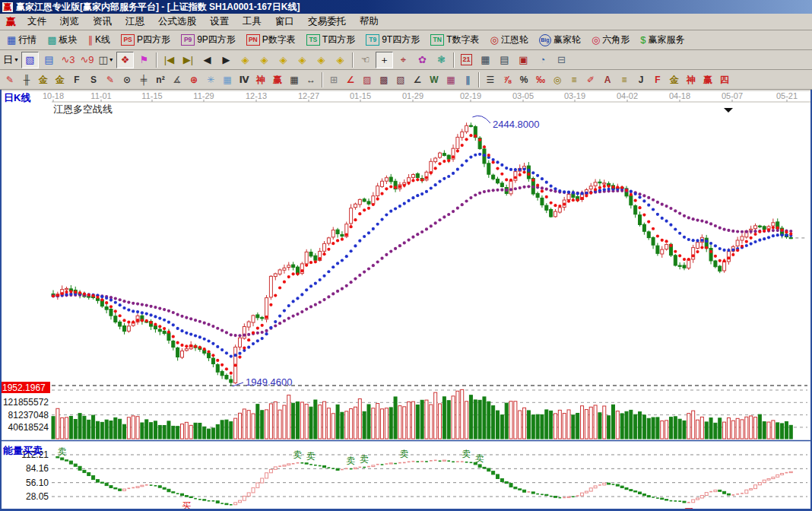 This screenshot has width=812, height=511. I want to click on next-bar-icon: ▶, so click(227, 60).